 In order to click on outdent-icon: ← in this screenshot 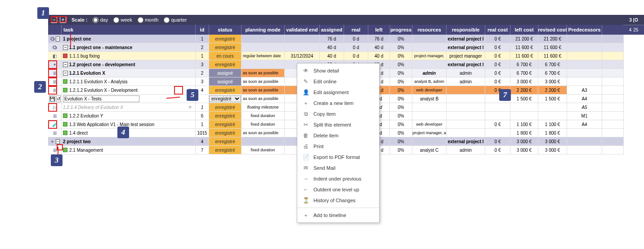, I will do `click(306, 190)`.